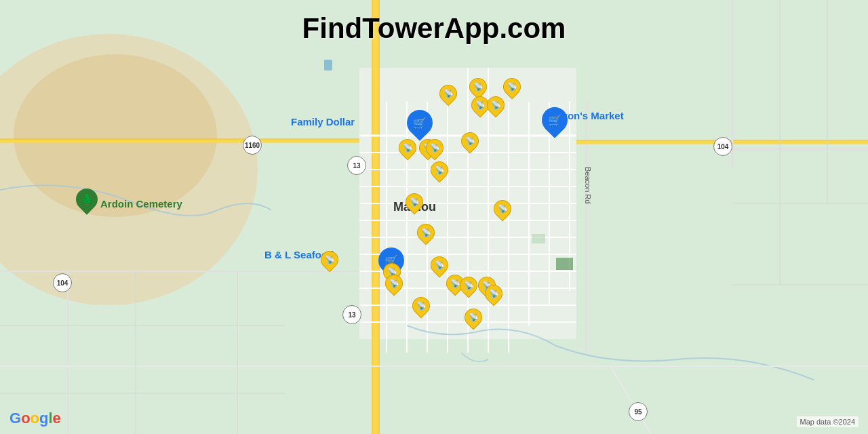  What do you see at coordinates (62, 283) in the screenshot?
I see `route-104-left: 104` at bounding box center [62, 283].